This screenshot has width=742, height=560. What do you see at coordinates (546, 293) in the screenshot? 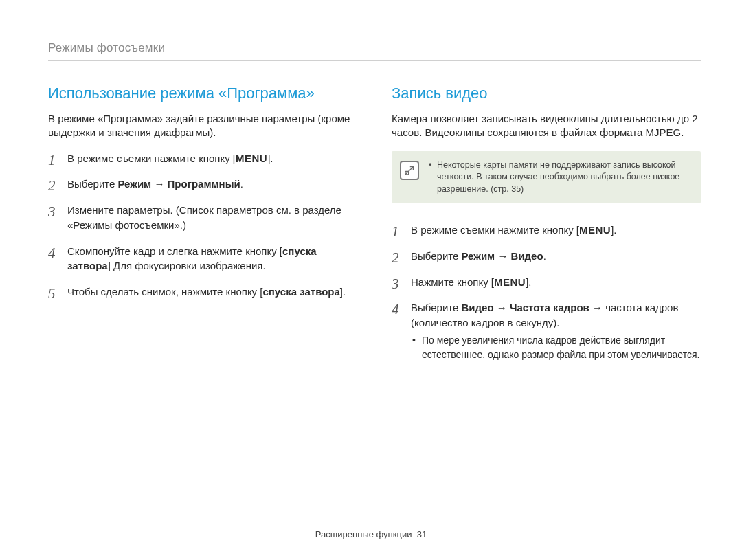
I see `right-steps: В режиме съемки нажмите кнопку [MENU]. В…` at bounding box center [546, 293].